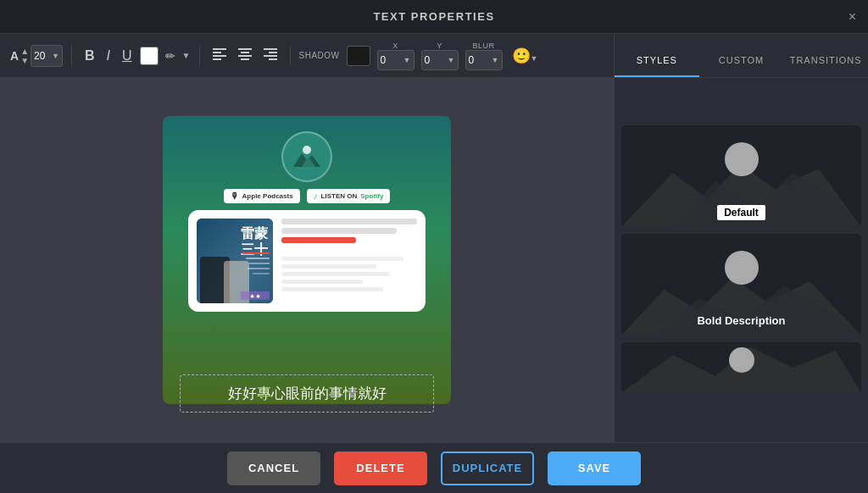  What do you see at coordinates (220, 56) in the screenshot?
I see `align-left-button` at bounding box center [220, 56].